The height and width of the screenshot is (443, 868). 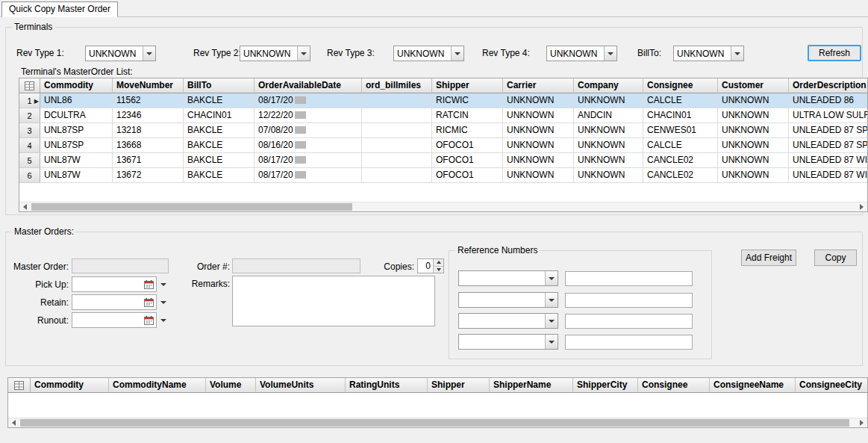 I want to click on billto-select: UNKNOWN, so click(x=709, y=54).